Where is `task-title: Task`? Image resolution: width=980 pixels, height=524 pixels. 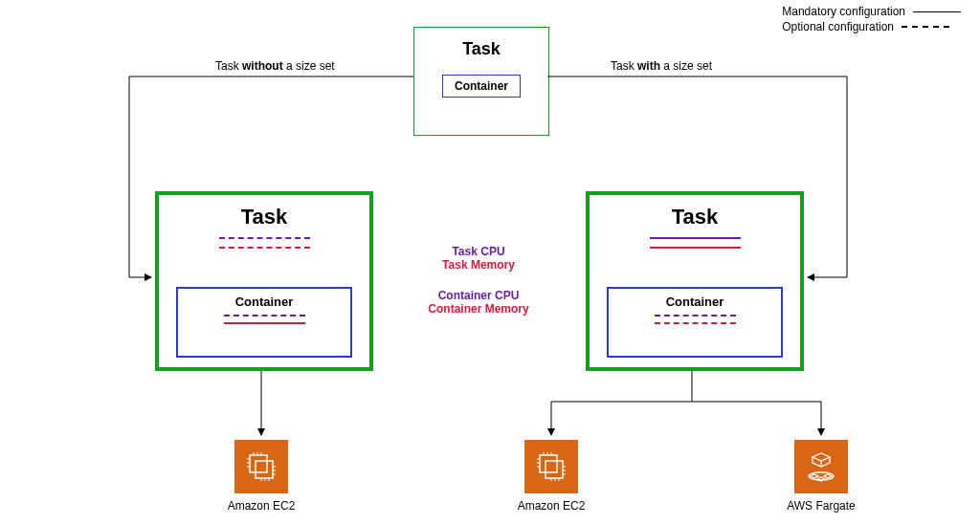 task-title: Task is located at coordinates (481, 50).